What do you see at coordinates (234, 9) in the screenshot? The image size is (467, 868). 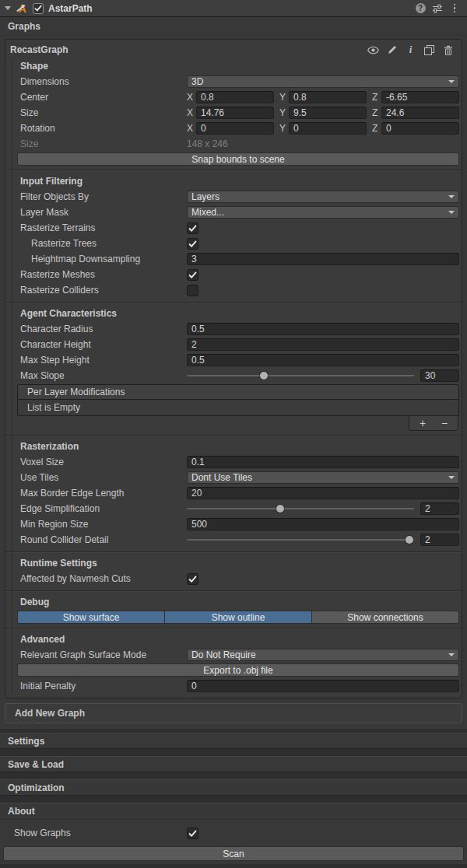 I see `component-header: A AstarPath ?` at bounding box center [234, 9].